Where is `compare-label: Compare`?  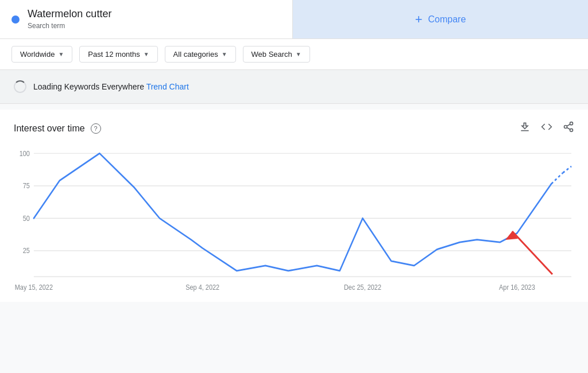 compare-label: Compare is located at coordinates (447, 20).